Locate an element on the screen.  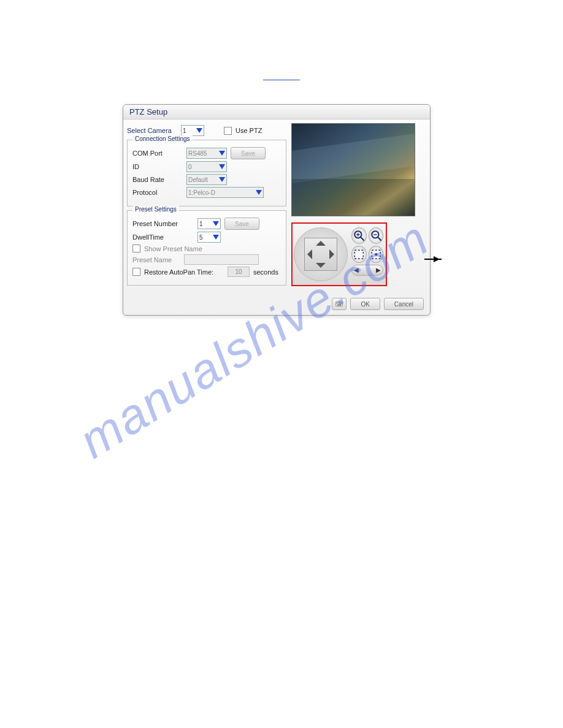
preset-name-input is located at coordinates (221, 260).